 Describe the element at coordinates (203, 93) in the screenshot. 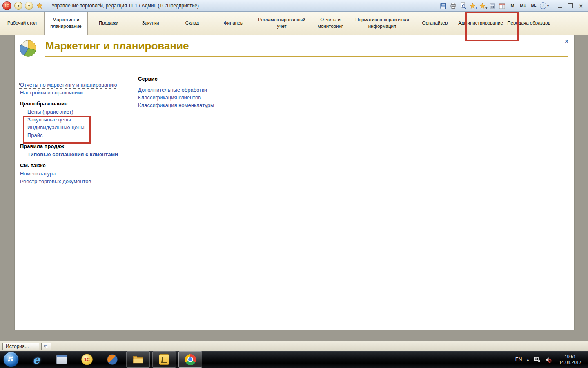

I see `panel-right-column: Сервис Дополнительные обработки Классифи…` at that location.